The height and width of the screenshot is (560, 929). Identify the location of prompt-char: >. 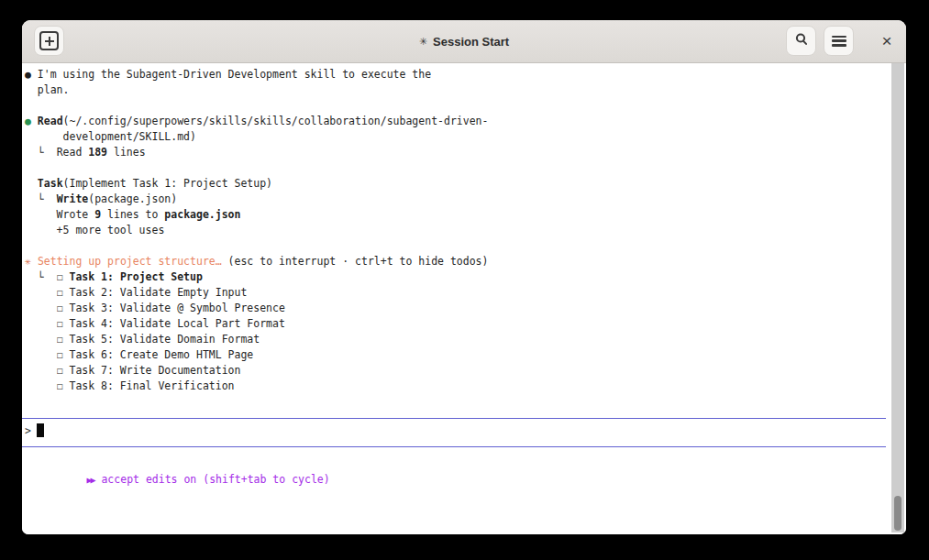
(28, 431).